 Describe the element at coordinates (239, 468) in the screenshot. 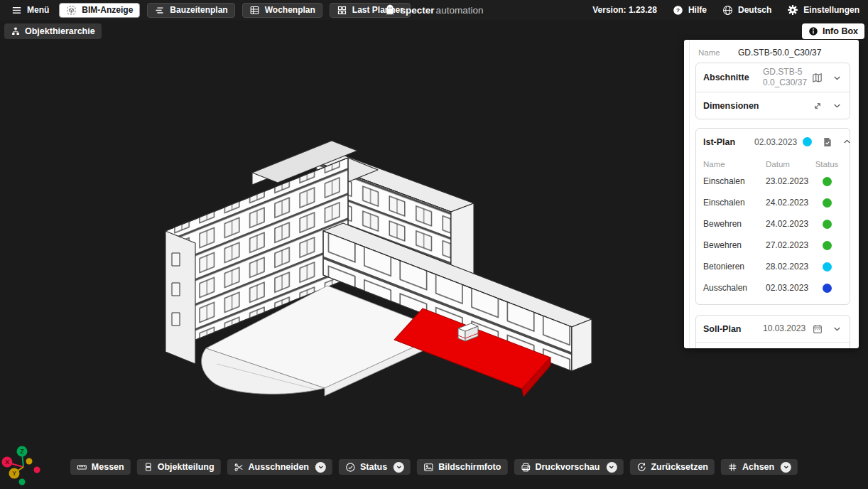

I see `scissors-icon` at that location.